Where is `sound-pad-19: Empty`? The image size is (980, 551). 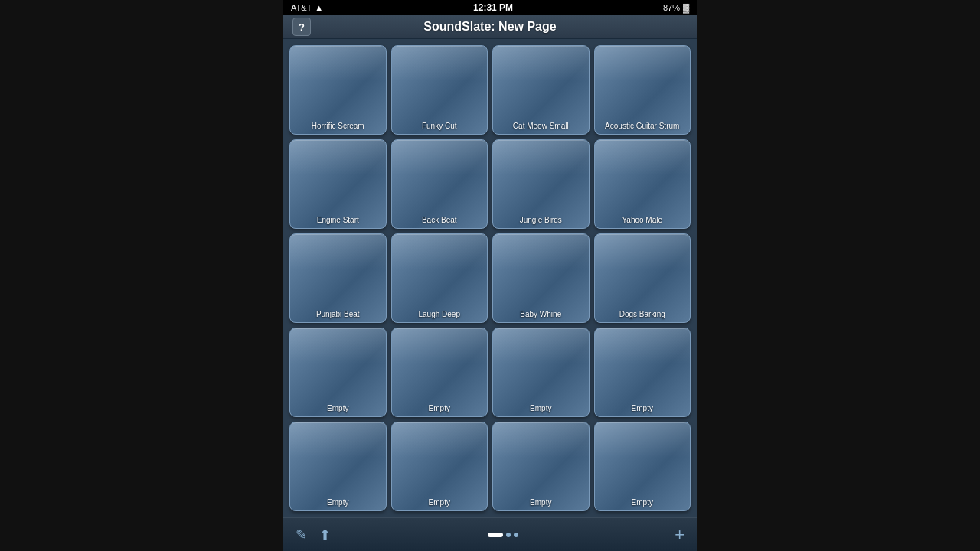 sound-pad-19: Empty is located at coordinates (541, 467).